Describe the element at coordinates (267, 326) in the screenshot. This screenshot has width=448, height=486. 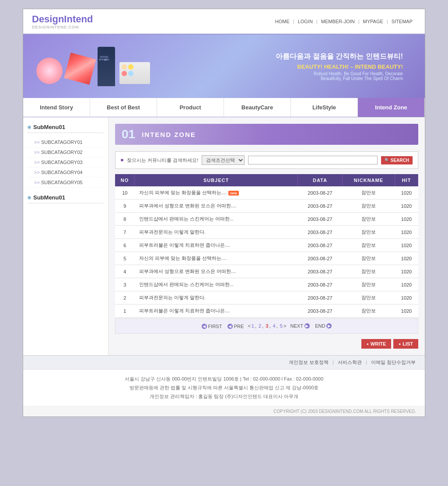
I see `pagination: ◀ FIRST ◀ PRE <1, 2, 3, 4, 5>` at that location.